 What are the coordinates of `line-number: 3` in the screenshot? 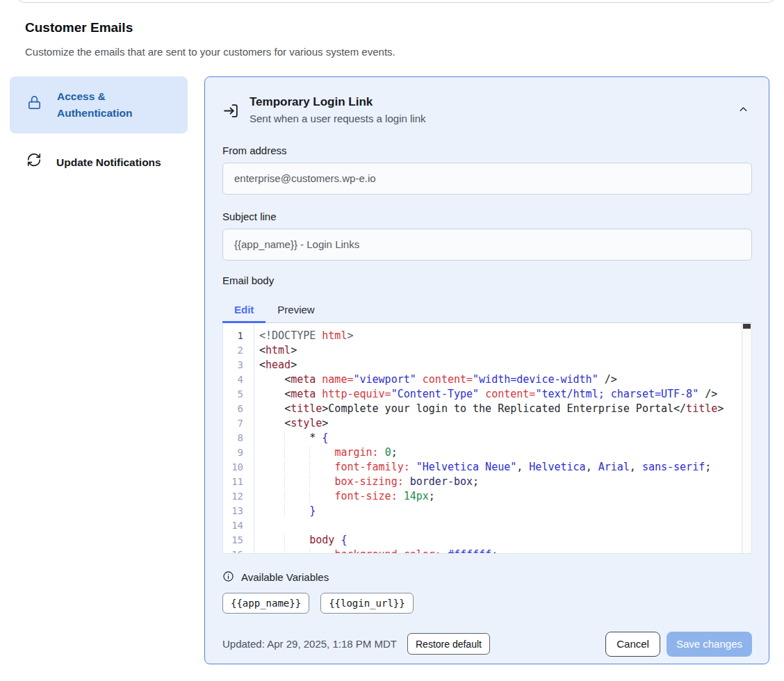 It's located at (238, 366).